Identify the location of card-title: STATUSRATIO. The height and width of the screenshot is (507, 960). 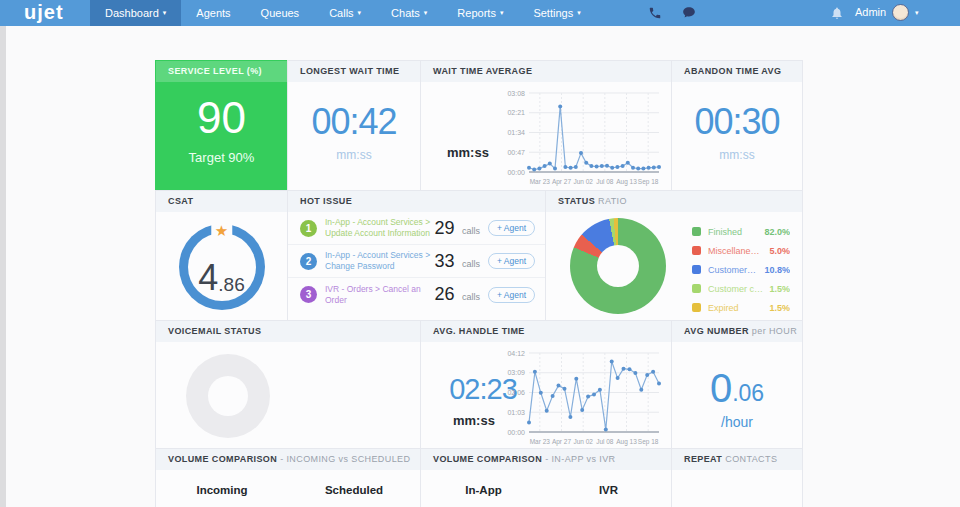
(674, 202).